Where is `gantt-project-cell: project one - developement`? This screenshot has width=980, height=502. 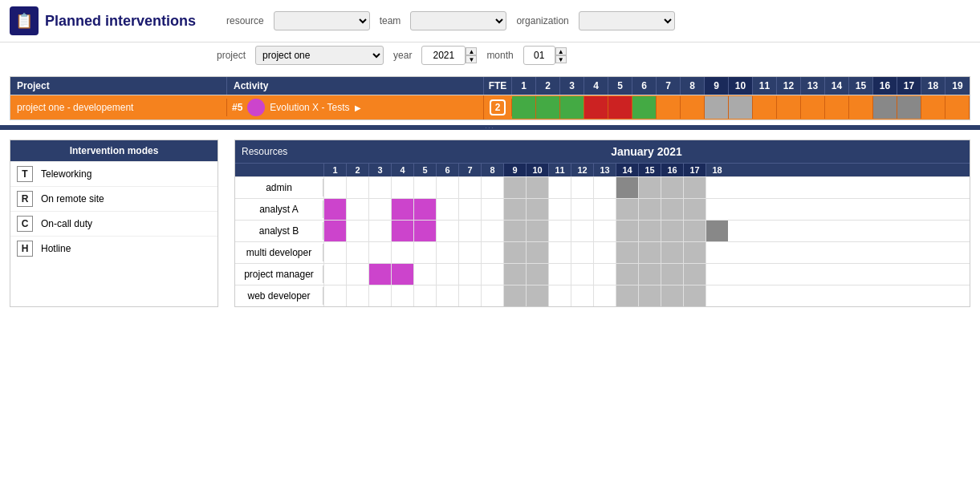
gantt-project-cell: project one - developement is located at coordinates (119, 107).